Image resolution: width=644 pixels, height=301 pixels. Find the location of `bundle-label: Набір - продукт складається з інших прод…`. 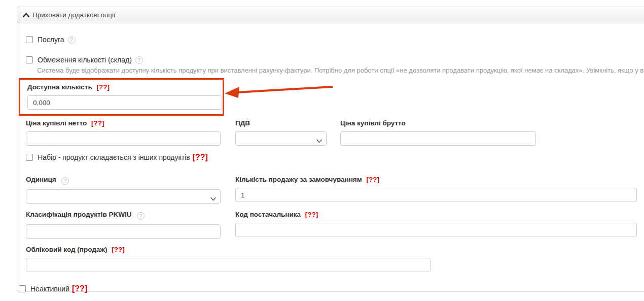

bundle-label: Набір - продукт складається з інших прод… is located at coordinates (114, 157).